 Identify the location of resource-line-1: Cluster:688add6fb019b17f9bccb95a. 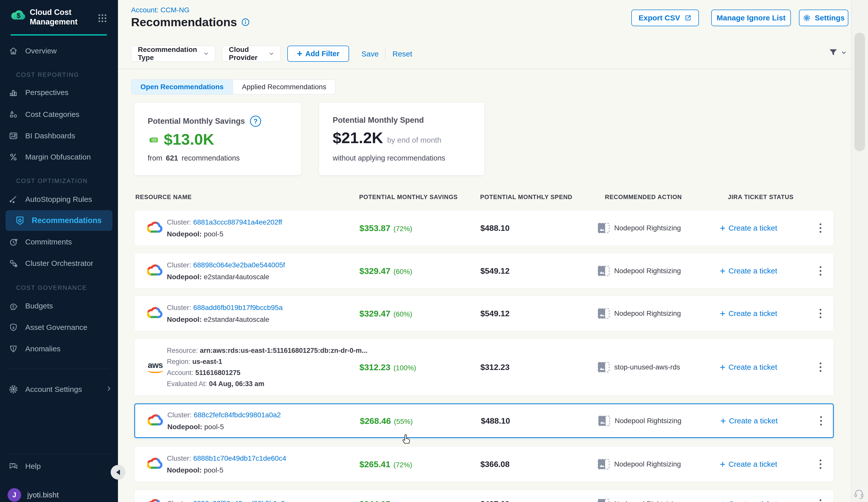
(225, 308).